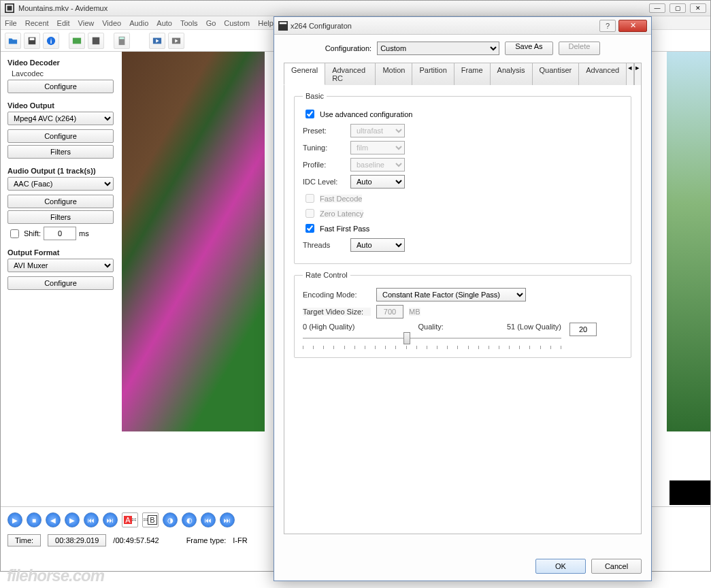  Describe the element at coordinates (237, 23) in the screenshot. I see `menu-custom: Custom` at that location.